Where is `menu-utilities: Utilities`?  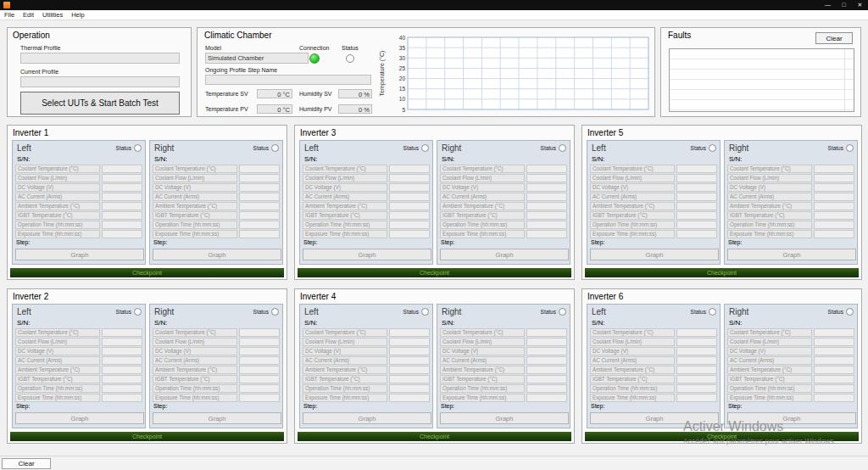
menu-utilities: Utilities is located at coordinates (53, 15).